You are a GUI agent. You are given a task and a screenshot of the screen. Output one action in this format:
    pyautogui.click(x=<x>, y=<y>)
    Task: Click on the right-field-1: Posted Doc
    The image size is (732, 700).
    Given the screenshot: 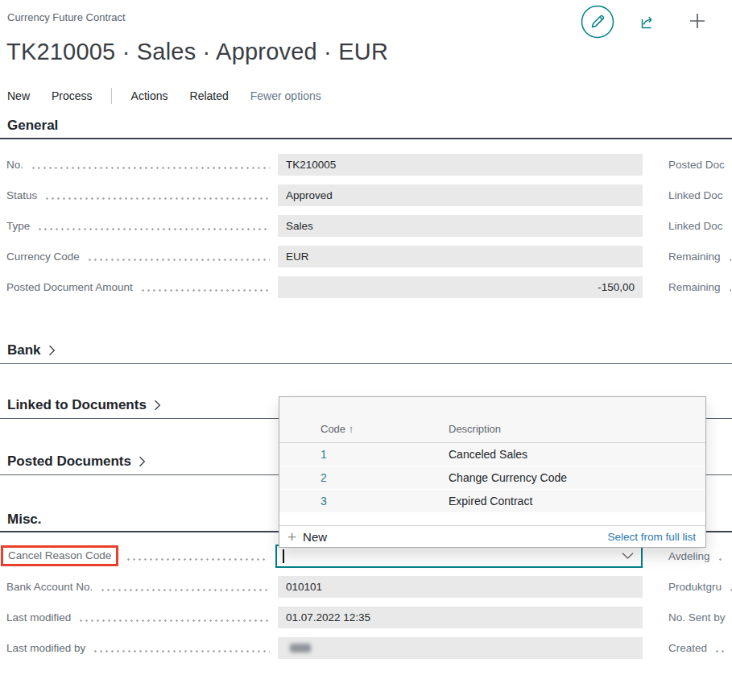 What is the action you would take?
    pyautogui.click(x=701, y=164)
    